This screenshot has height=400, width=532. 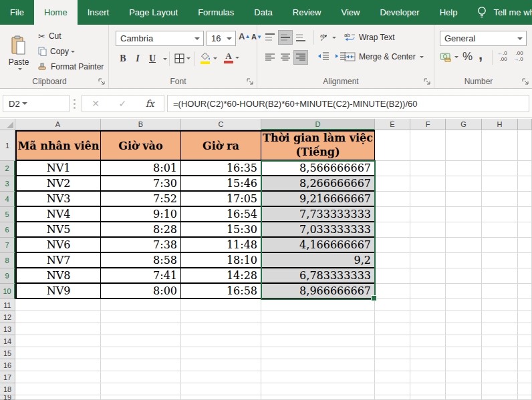 What do you see at coordinates (318, 184) in the screenshot?
I see `data-cell-D3: 8,266666667` at bounding box center [318, 184].